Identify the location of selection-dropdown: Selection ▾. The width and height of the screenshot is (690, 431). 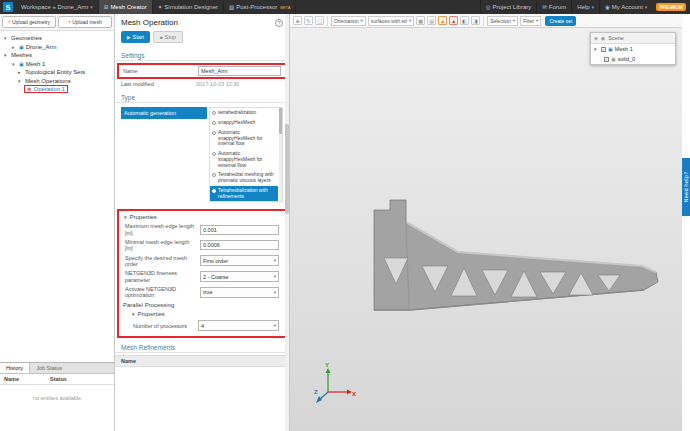
(502, 21).